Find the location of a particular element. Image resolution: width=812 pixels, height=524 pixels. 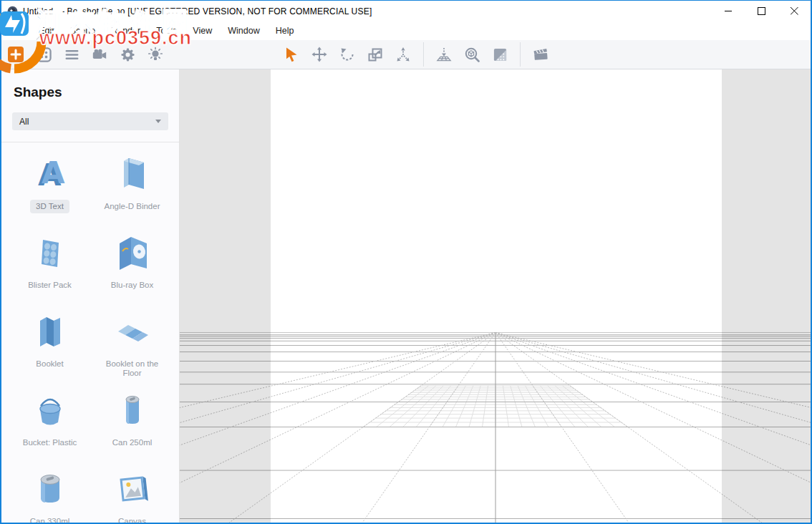

menu-help: Help is located at coordinates (285, 31).